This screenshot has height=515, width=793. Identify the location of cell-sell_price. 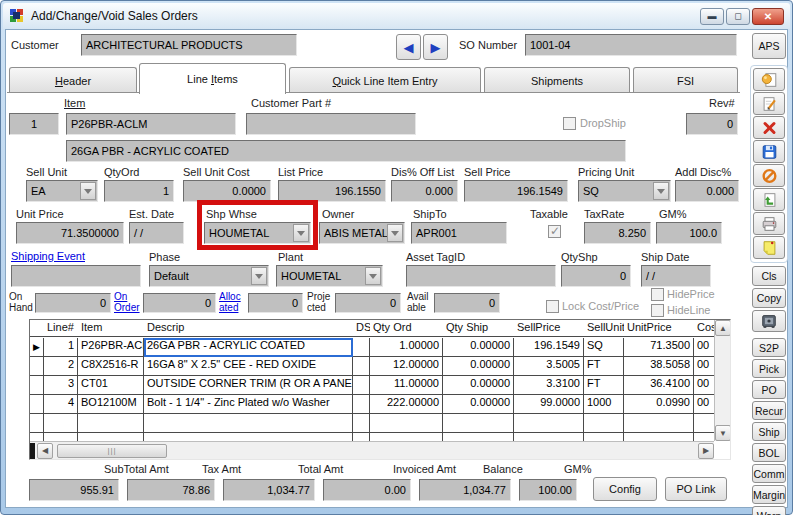
(549, 437).